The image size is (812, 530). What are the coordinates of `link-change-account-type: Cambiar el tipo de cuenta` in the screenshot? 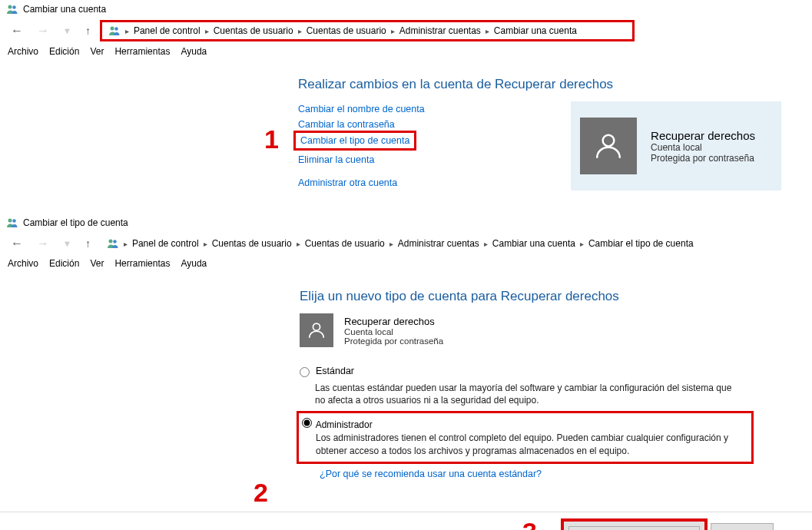 It's located at (355, 141).